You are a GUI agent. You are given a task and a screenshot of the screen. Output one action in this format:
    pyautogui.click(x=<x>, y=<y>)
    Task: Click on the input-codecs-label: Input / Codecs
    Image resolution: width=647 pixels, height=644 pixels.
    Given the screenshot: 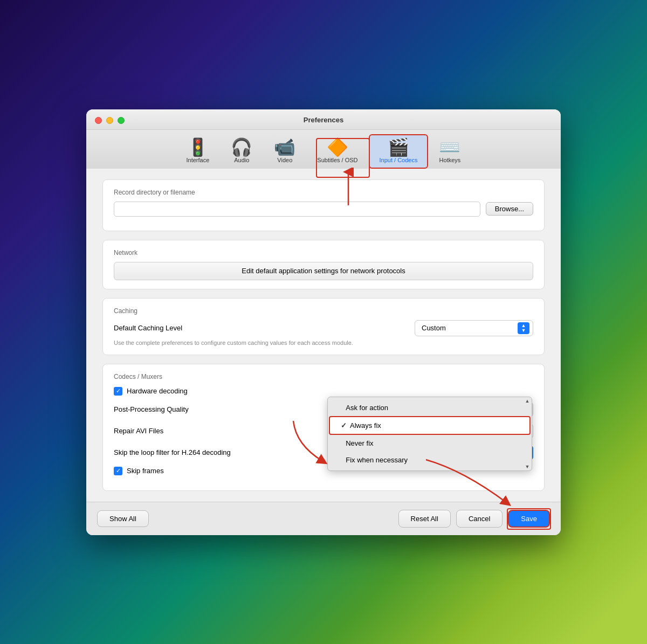 What is the action you would take?
    pyautogui.click(x=399, y=160)
    